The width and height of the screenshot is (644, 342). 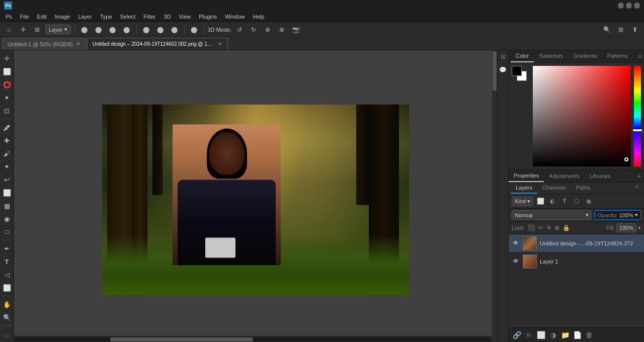 I want to click on fill-value: 100%, so click(x=626, y=228).